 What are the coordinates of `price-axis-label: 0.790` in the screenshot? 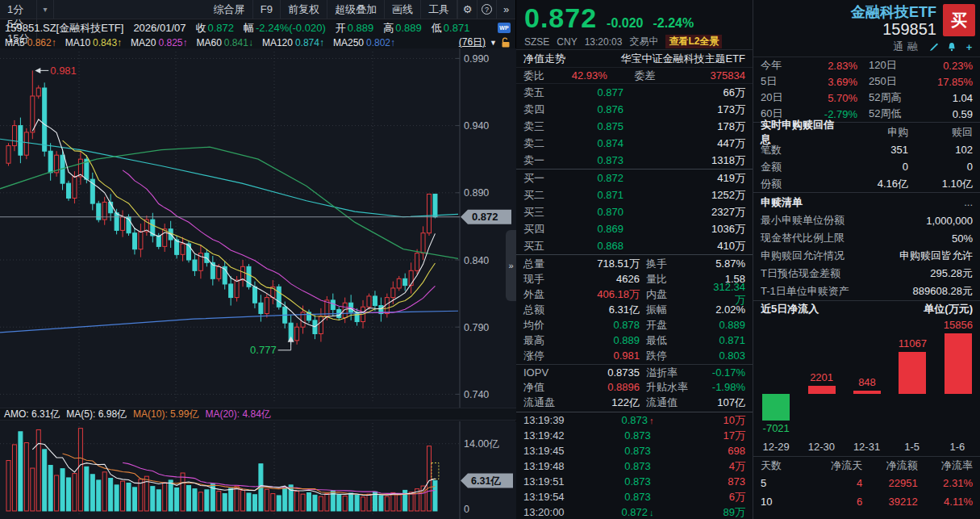 It's located at (476, 328).